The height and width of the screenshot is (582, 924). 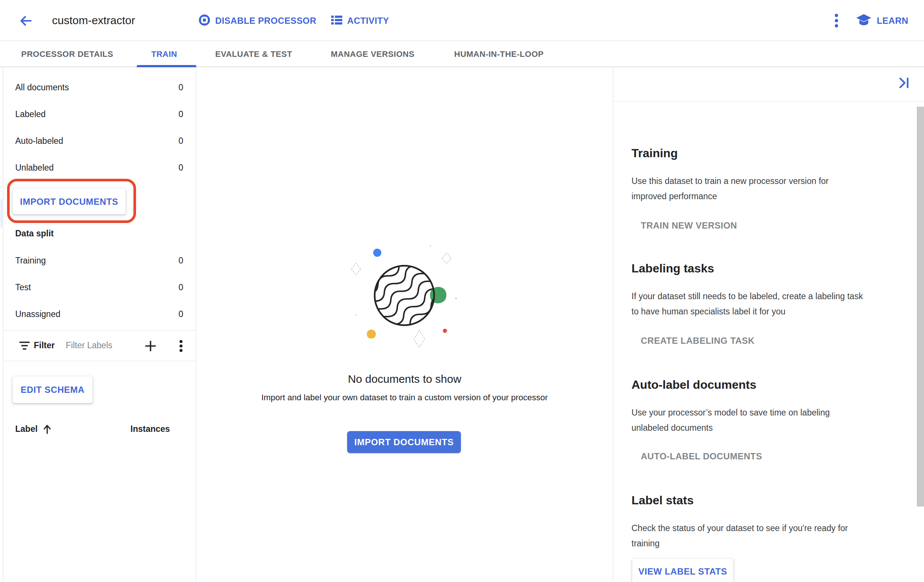 What do you see at coordinates (462, 21) in the screenshot?
I see `app-header: custom-extractor DISABLE PROCESSOR ACTIV…` at bounding box center [462, 21].